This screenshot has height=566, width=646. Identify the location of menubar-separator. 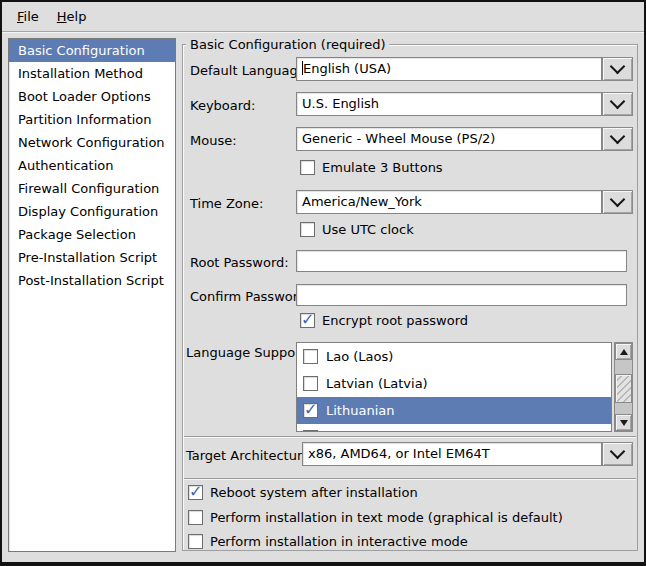
(323, 32).